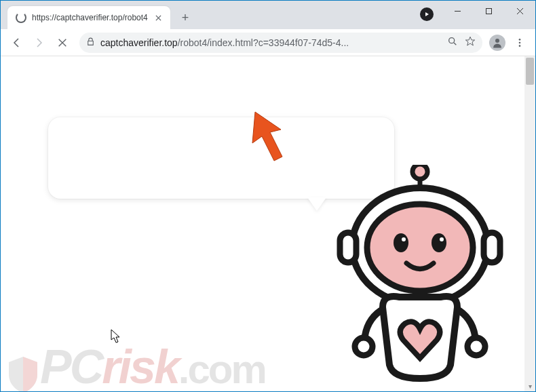  What do you see at coordinates (39, 43) in the screenshot?
I see `forward-button` at bounding box center [39, 43].